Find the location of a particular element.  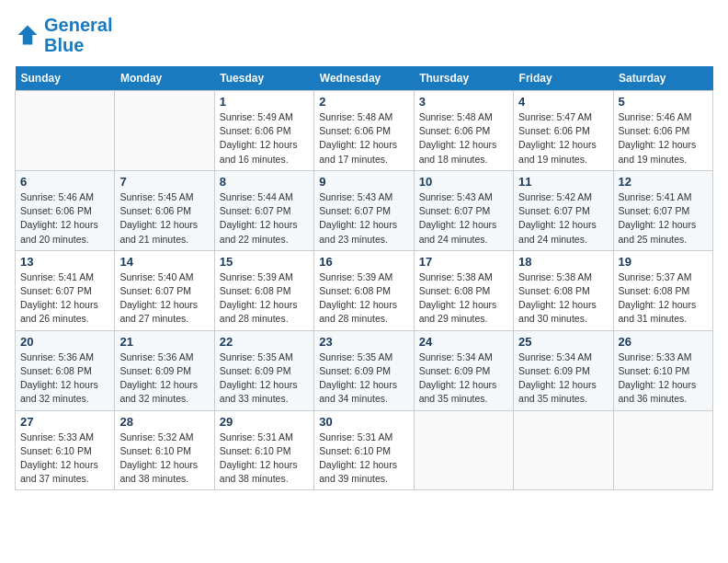

day-info: Sunrise: 5:36 AM Sunset: 6:08 PM Dayligh… is located at coordinates (64, 379).